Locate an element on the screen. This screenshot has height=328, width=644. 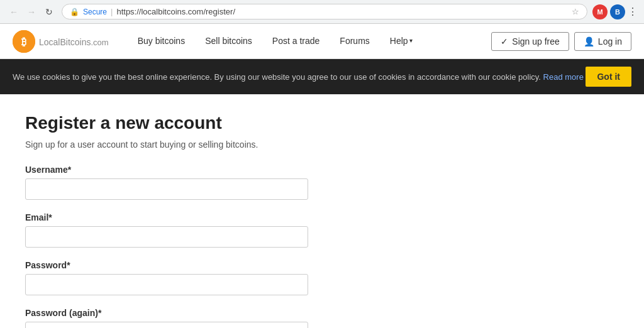
extension-b: B is located at coordinates (618, 12).